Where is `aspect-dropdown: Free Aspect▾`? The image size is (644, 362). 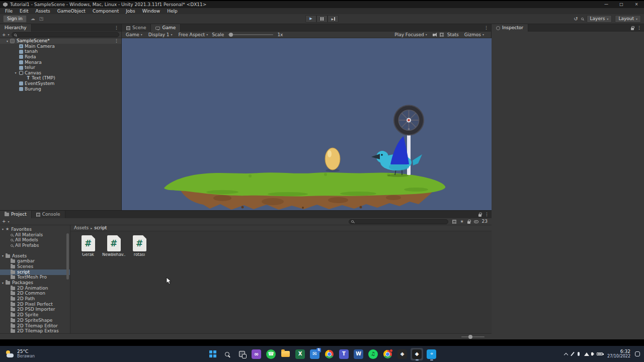
aspect-dropdown: Free Aspect▾ is located at coordinates (193, 35).